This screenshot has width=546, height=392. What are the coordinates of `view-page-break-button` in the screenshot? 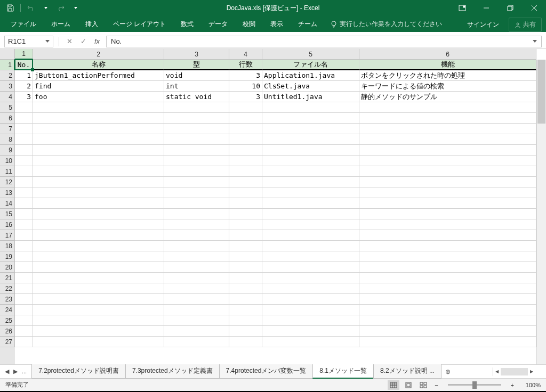 It's located at (423, 385).